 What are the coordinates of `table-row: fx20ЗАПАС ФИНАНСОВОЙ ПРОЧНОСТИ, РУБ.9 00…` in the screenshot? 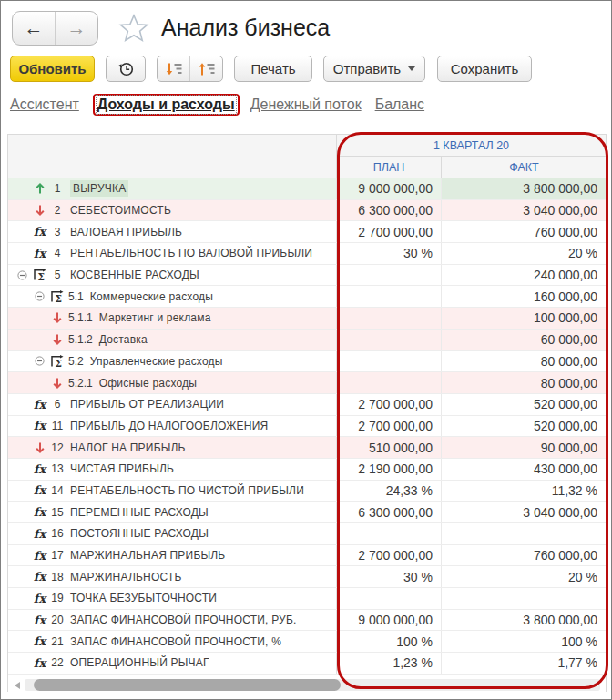 It's located at (307, 621).